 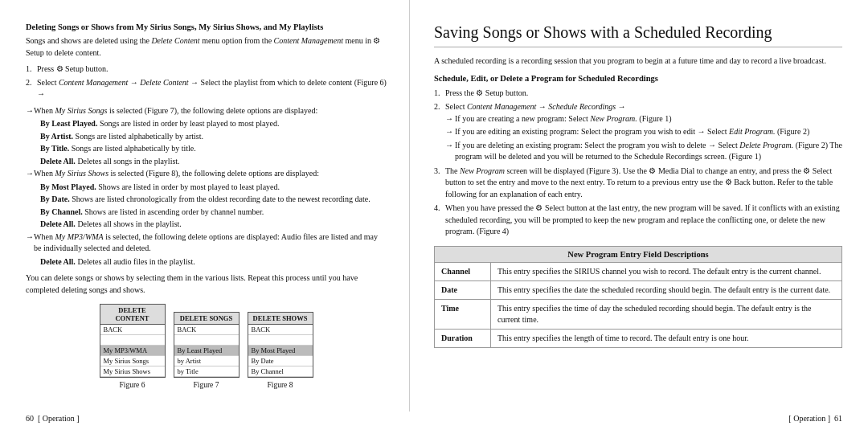 I want to click on right-step-3: 3.The New Program screen will be display…, so click(x=638, y=183).